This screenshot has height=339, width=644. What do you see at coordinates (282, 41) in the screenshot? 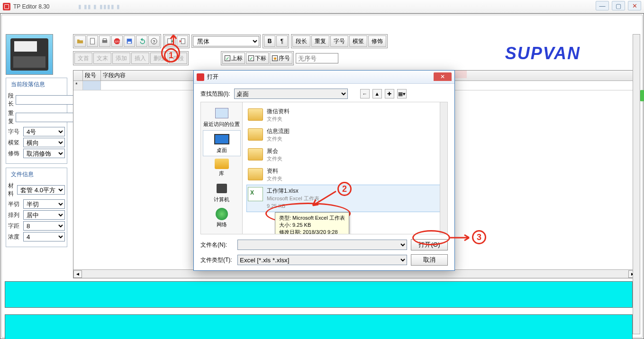
I see `pilcrow-button: ¶` at bounding box center [282, 41].